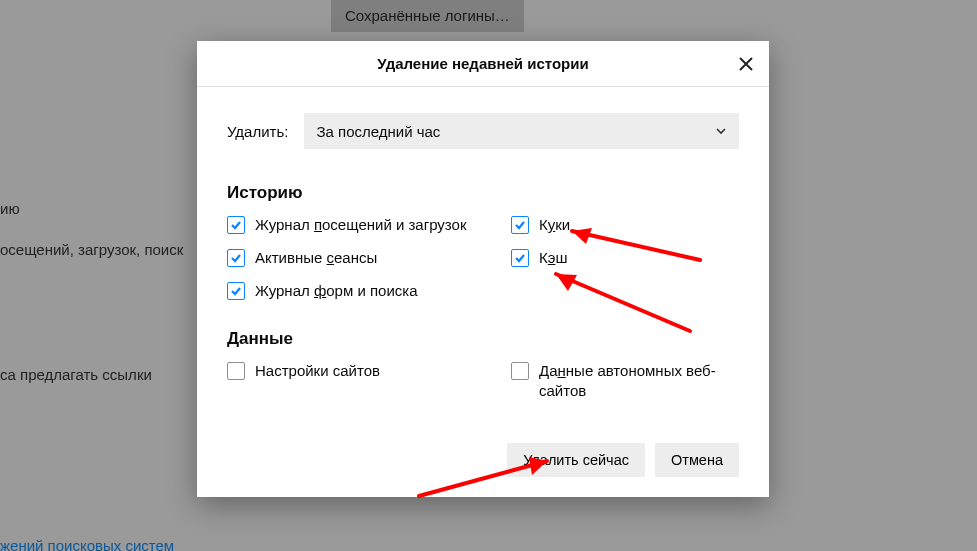  I want to click on section-data-heading: Данные, so click(483, 339).